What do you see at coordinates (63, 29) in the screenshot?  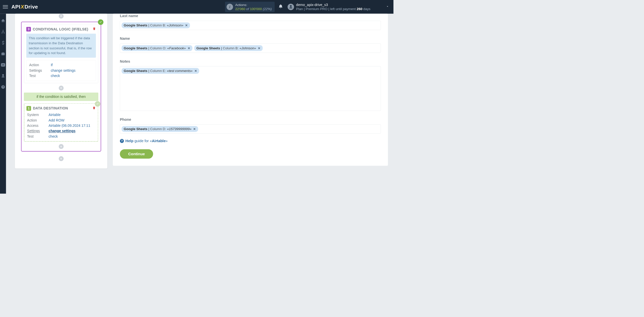 I see `block-title: CONDITIONAL LOGIC (IF/ELSE)` at bounding box center [63, 29].